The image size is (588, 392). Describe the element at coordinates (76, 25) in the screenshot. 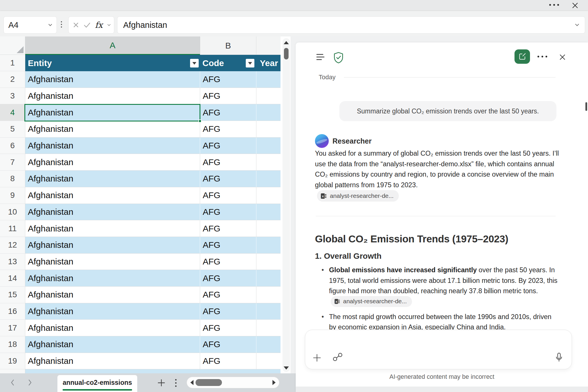

I see `cancel-entry-icon` at that location.